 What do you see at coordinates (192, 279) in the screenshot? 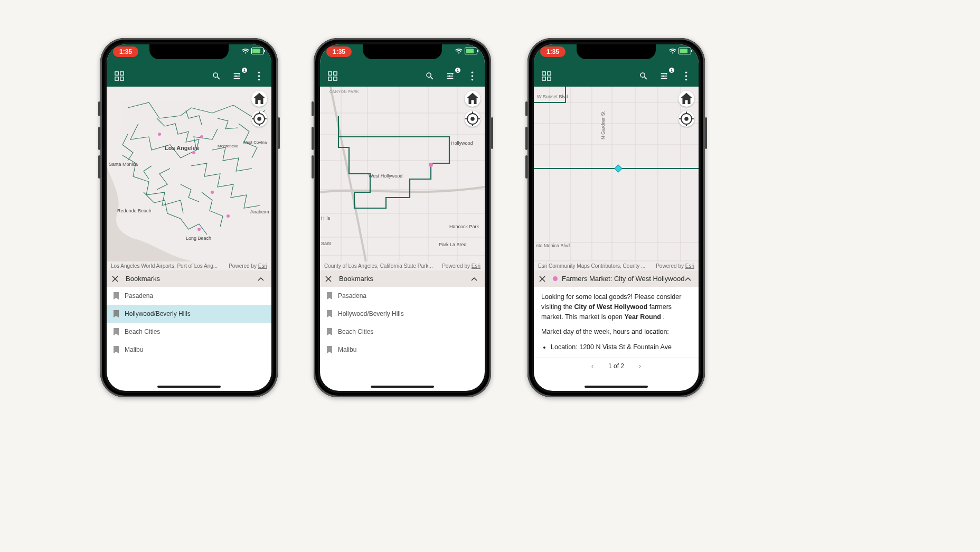
I see `panel-title: Bookmarks` at bounding box center [192, 279].